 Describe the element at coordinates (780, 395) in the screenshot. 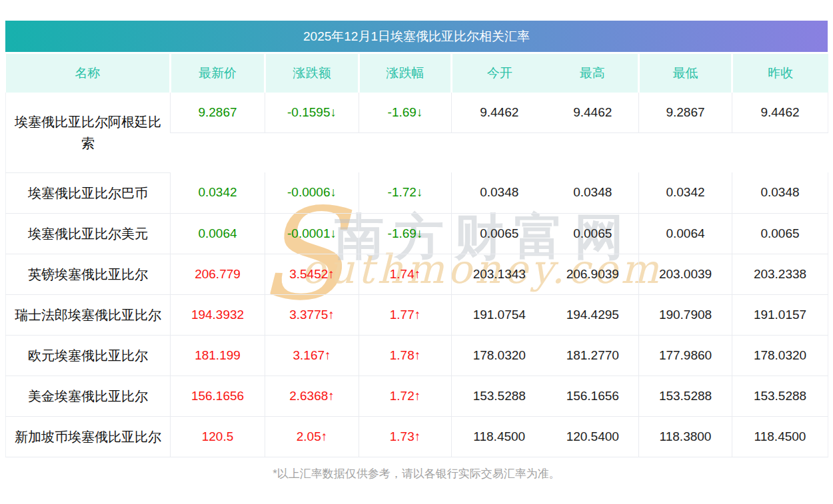

I see `prev-close-price: 153.5288` at that location.